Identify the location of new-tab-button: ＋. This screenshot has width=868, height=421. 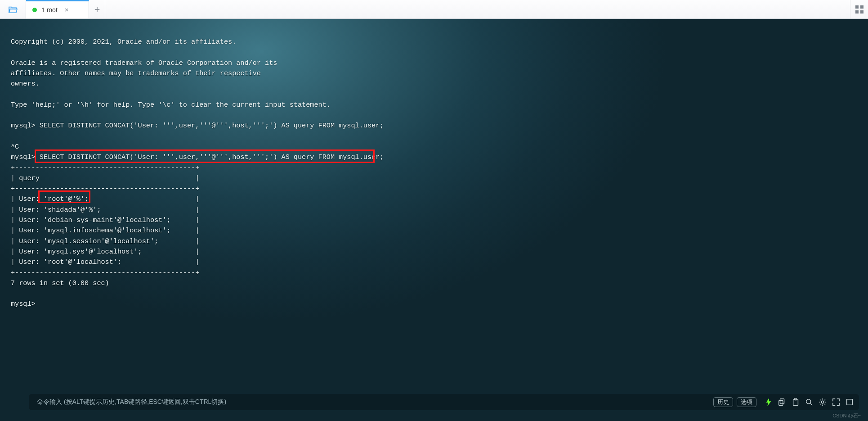
(97, 9).